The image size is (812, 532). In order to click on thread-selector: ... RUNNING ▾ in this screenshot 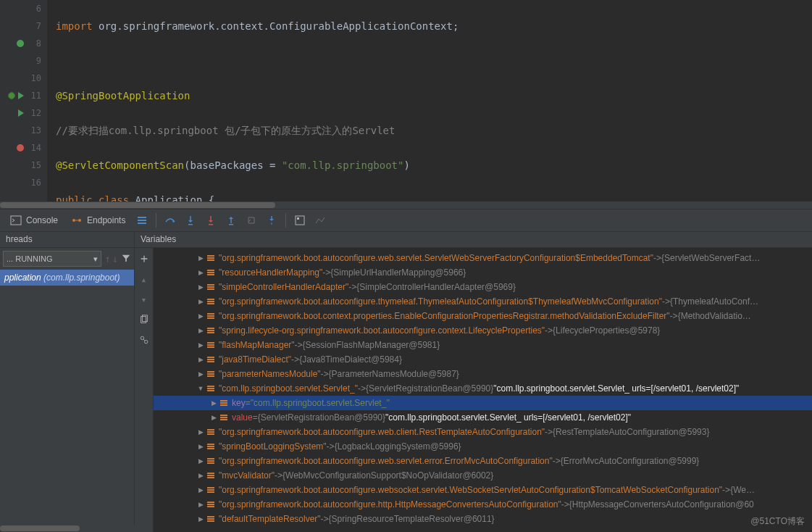, I will do `click(52, 259)`.